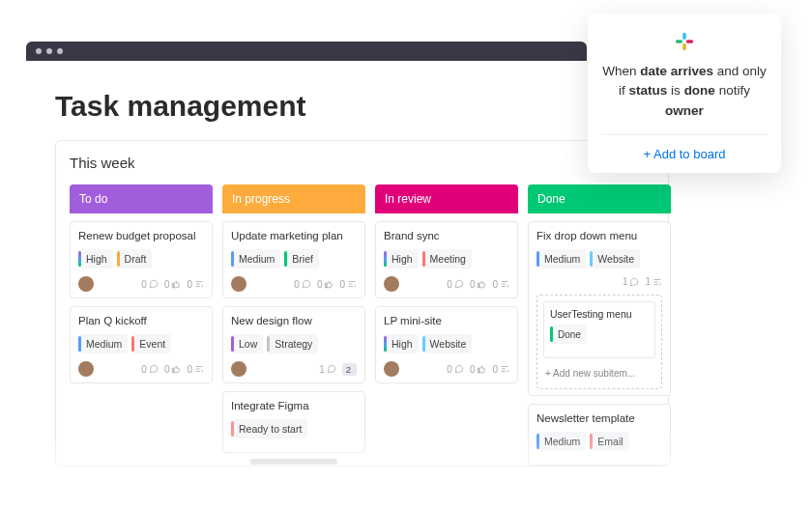 The width and height of the screenshot is (812, 509). Describe the element at coordinates (294, 462) in the screenshot. I see `scrollbar-hint` at that location.